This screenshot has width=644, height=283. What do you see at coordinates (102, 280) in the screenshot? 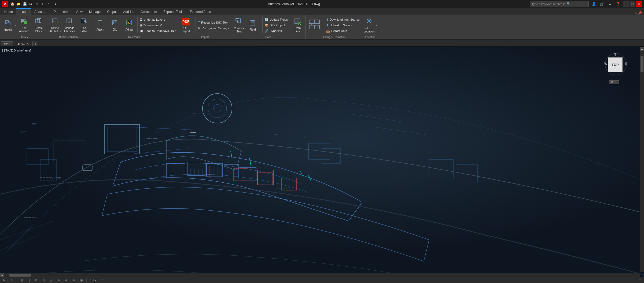
I see `wsettings-button: ≡` at bounding box center [102, 280].